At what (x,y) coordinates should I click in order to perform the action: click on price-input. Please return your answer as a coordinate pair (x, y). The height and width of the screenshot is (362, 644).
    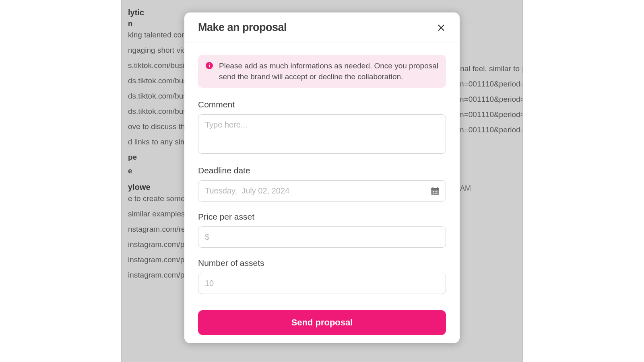
    Looking at the image, I should click on (322, 237).